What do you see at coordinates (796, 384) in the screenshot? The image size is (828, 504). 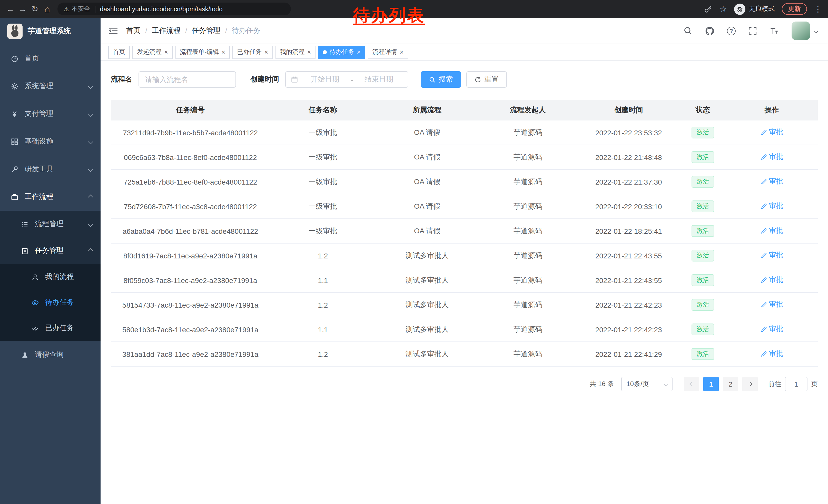 I see `goto-page-input` at bounding box center [796, 384].